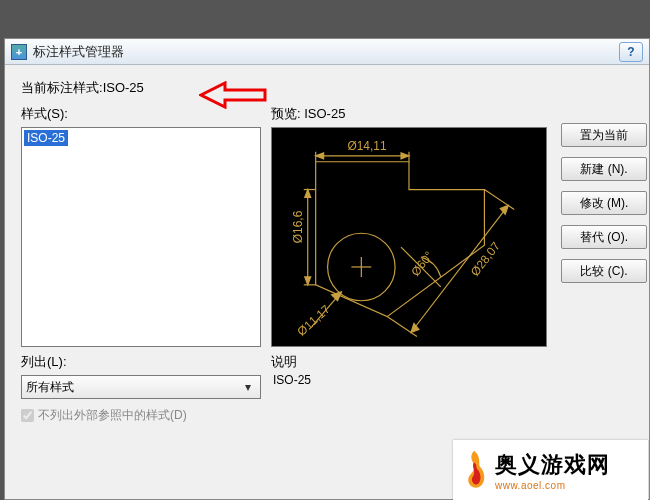 The image size is (650, 500). What do you see at coordinates (46, 138) in the screenshot?
I see `list-item: ISO-25` at bounding box center [46, 138].